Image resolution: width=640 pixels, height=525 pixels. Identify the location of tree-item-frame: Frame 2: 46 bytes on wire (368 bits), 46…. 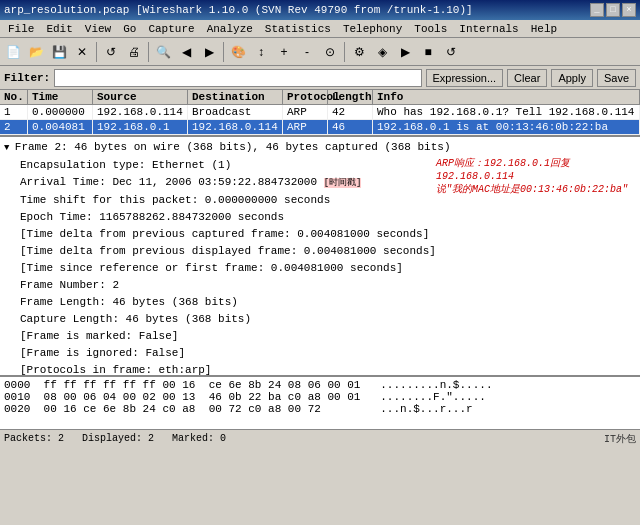
(320, 148).